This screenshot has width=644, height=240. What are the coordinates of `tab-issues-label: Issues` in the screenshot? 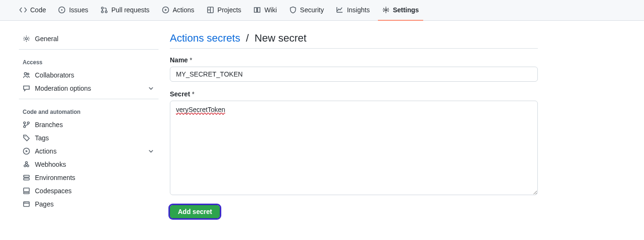 It's located at (78, 10).